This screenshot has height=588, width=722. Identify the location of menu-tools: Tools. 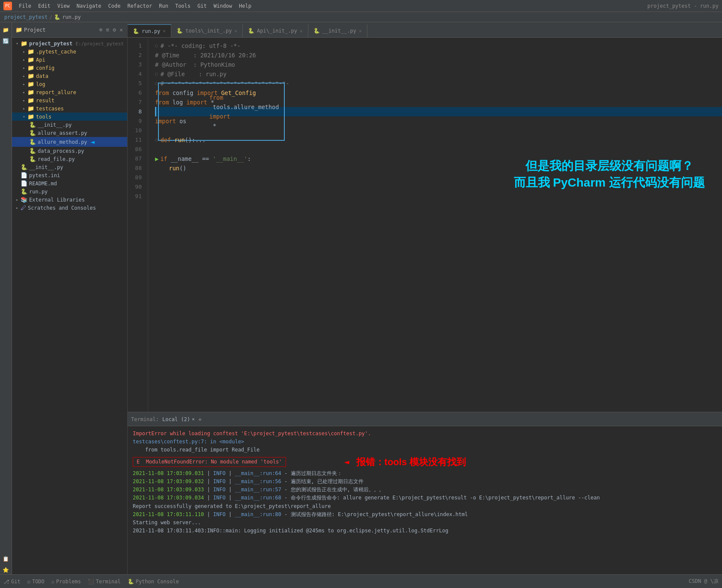
(183, 6).